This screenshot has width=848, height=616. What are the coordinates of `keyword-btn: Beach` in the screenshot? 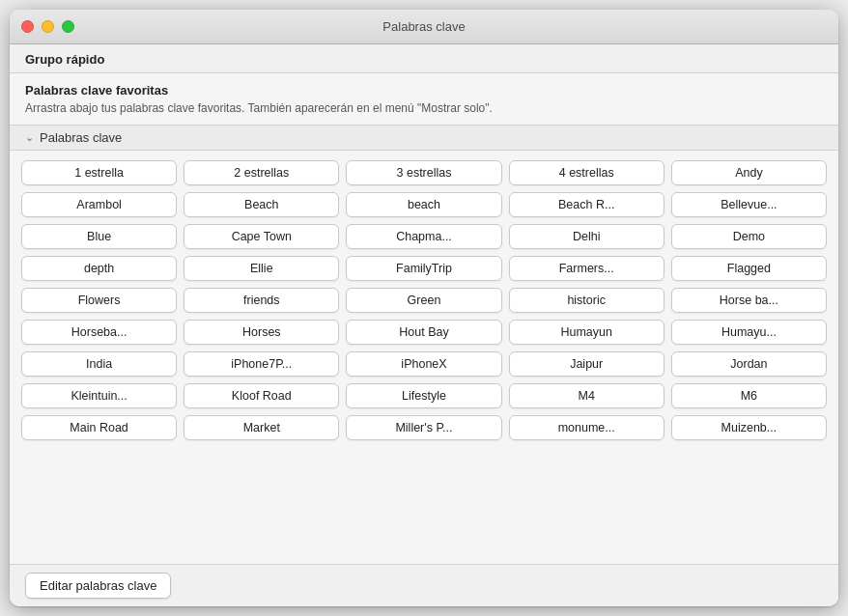 It's located at (261, 205).